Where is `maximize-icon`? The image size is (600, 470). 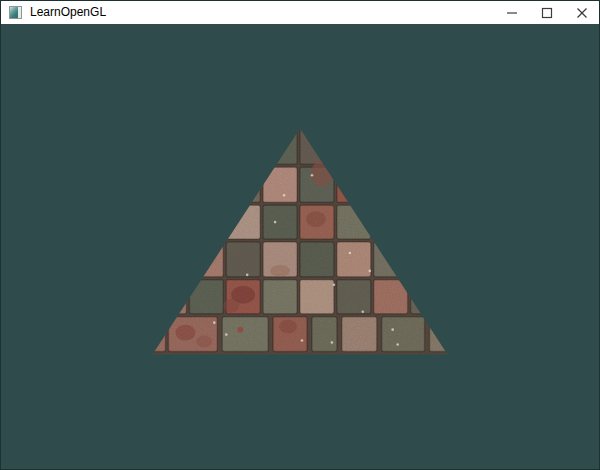 maximize-icon is located at coordinates (547, 13).